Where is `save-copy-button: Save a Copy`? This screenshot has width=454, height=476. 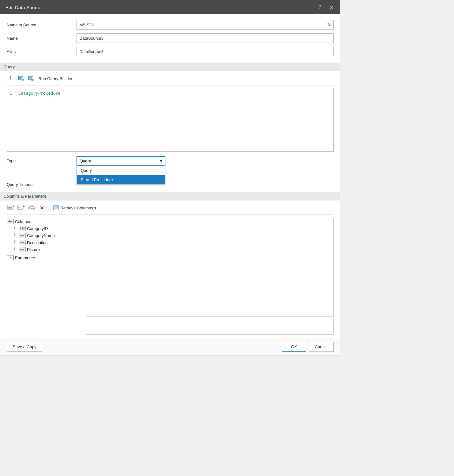 save-copy-button: Save a Copy is located at coordinates (24, 347).